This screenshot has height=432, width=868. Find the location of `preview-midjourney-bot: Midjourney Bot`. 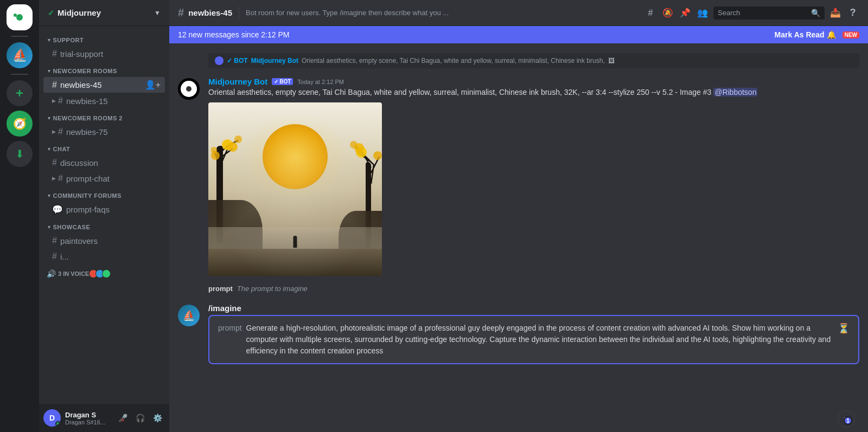

preview-midjourney-bot: Midjourney Bot is located at coordinates (275, 61).